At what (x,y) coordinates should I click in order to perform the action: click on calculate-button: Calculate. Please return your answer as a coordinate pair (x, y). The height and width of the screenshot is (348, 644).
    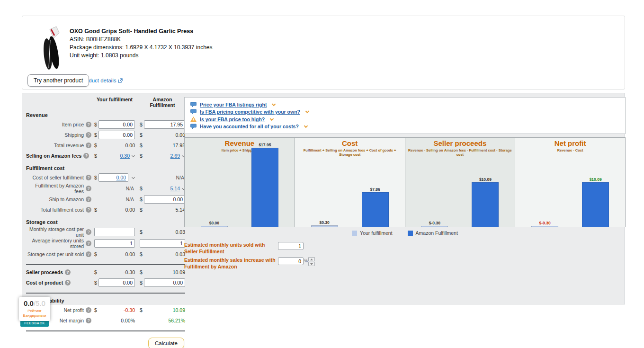
    Looking at the image, I should click on (166, 343).